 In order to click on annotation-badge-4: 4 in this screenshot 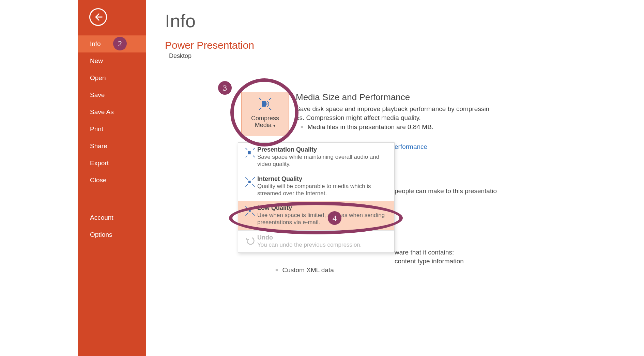, I will do `click(335, 218)`.